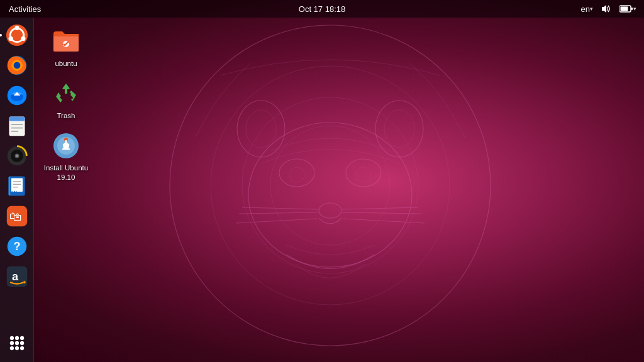 The height and width of the screenshot is (362, 644). I want to click on install-icon, so click(66, 146).